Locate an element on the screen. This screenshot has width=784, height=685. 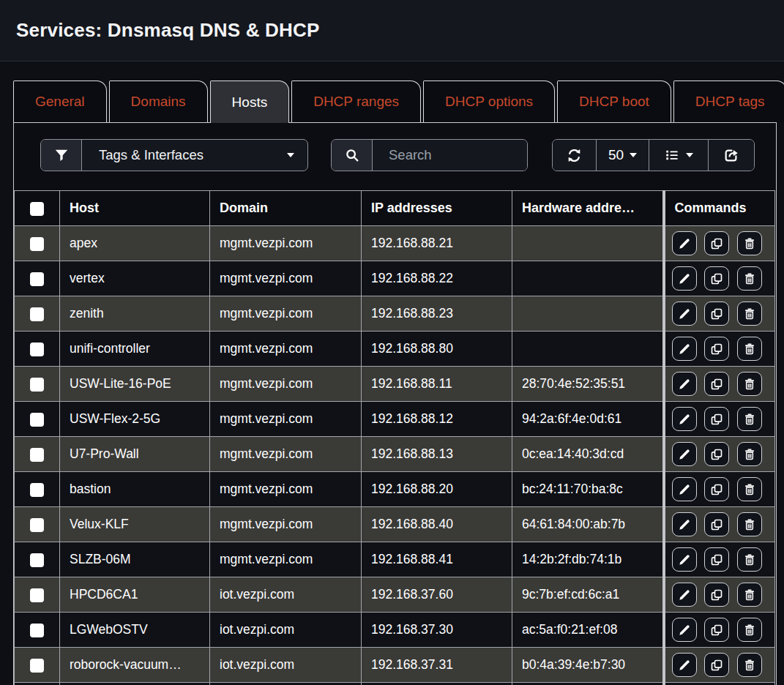
page-size-button: 50 is located at coordinates (623, 155).